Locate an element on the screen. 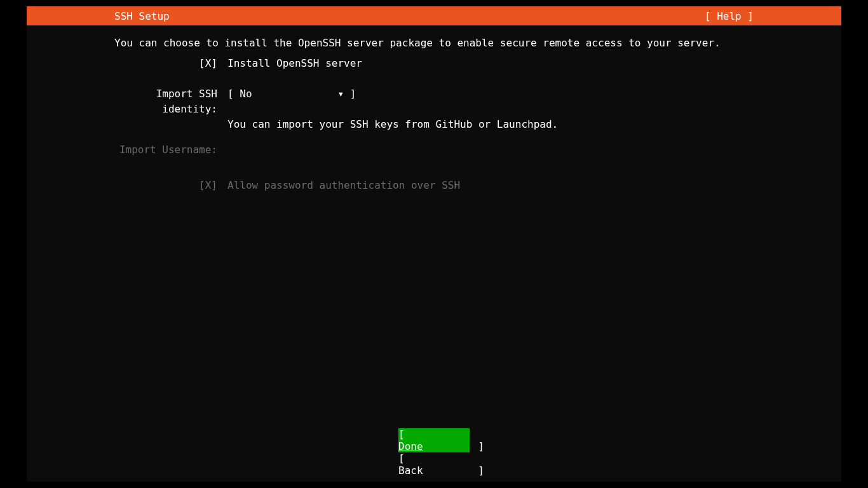 The image size is (868, 488). footer-buttons: [ Done ] [ Back ] is located at coordinates (434, 452).